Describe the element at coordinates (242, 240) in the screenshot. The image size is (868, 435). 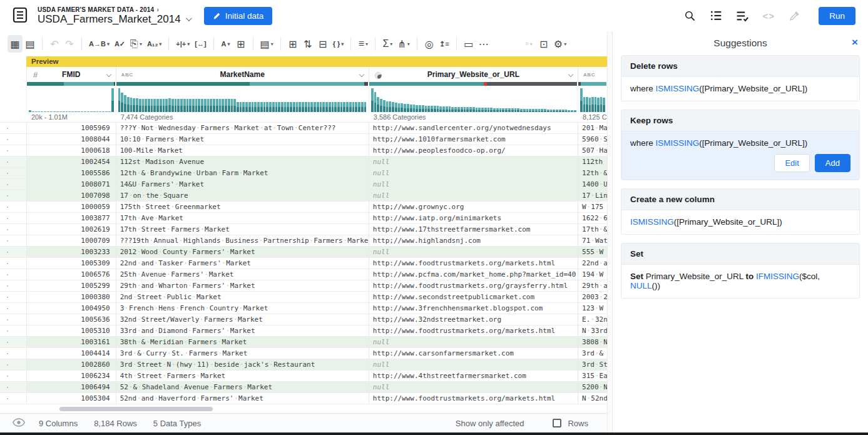
I see `cell-marketname: ???19th·Annual·Highlands·Business·Partne…` at that location.